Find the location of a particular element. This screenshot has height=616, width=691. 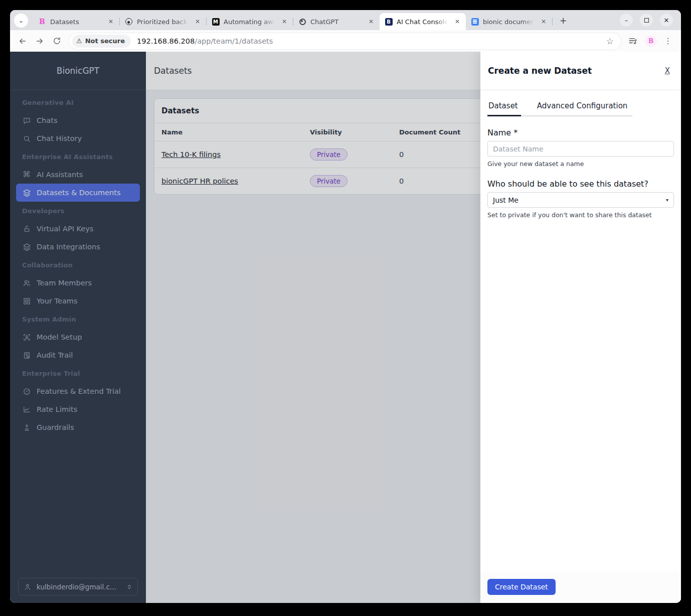

warning-icon: ⚠ is located at coordinates (79, 41).